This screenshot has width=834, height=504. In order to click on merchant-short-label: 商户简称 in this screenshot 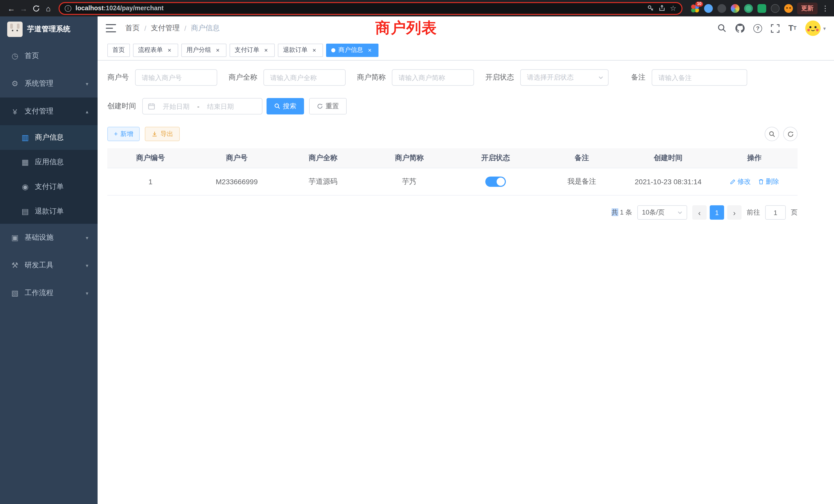, I will do `click(371, 77)`.